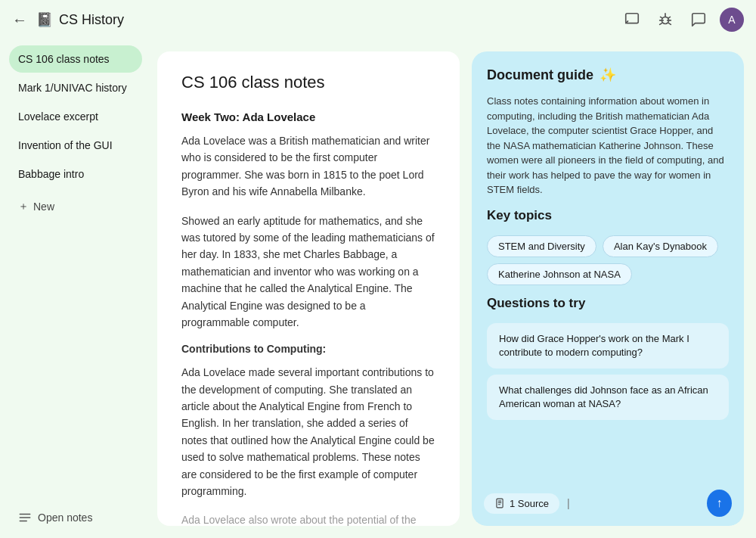 The width and height of the screenshot is (756, 538). I want to click on source-icon, so click(500, 503).